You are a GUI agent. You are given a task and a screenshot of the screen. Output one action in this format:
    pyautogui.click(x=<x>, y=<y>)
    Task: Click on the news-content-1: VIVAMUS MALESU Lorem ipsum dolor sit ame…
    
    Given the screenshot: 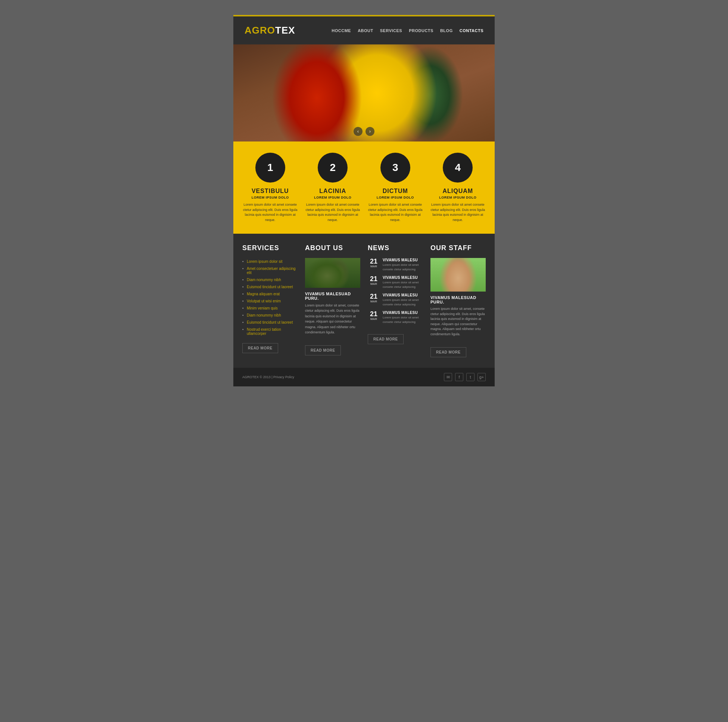 What is the action you would take?
    pyautogui.click(x=403, y=283)
    